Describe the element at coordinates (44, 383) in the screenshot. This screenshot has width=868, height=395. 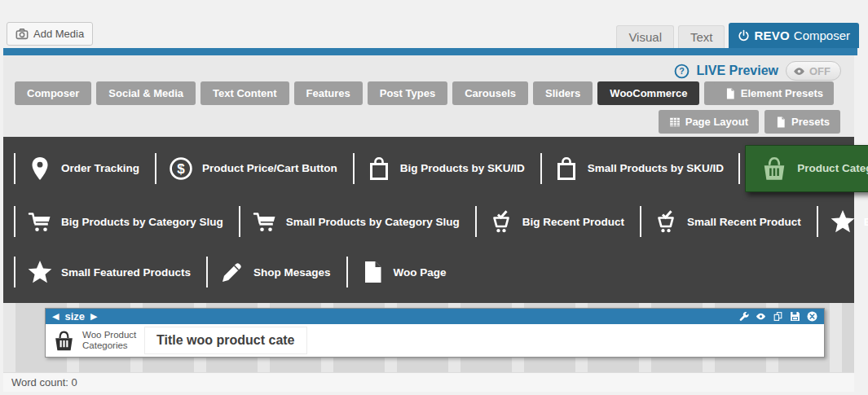
I see `word-count: Word count: 0` at that location.